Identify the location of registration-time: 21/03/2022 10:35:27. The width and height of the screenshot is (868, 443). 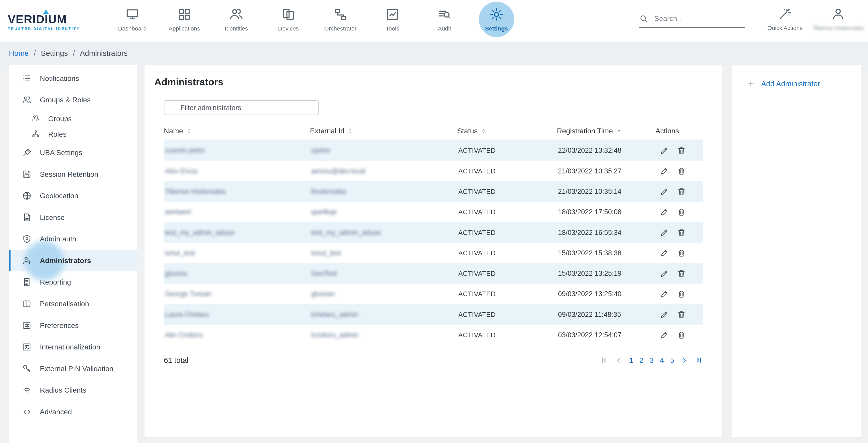
(606, 171).